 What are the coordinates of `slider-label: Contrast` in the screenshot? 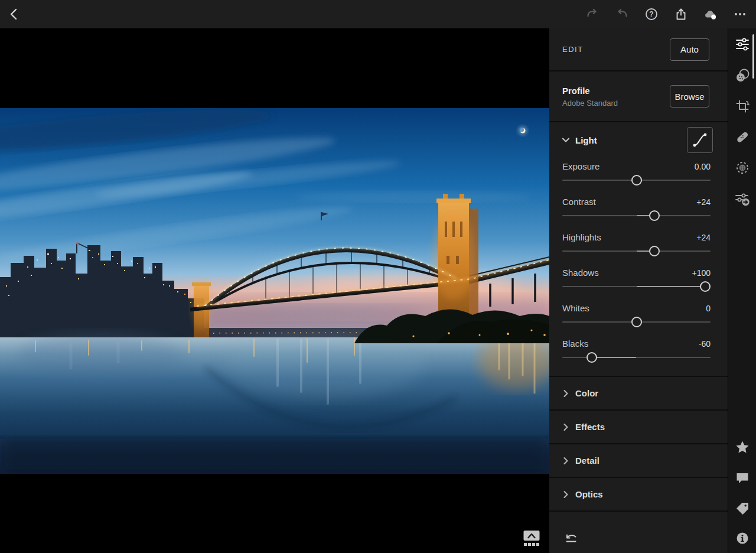 It's located at (579, 202).